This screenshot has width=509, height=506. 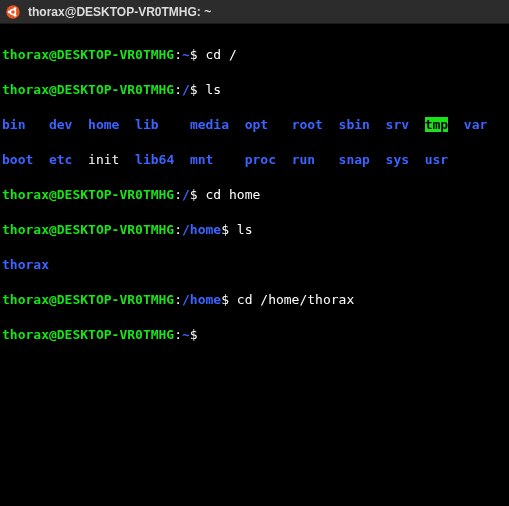 What do you see at coordinates (60, 124) in the screenshot?
I see `dir-entry: dev` at bounding box center [60, 124].